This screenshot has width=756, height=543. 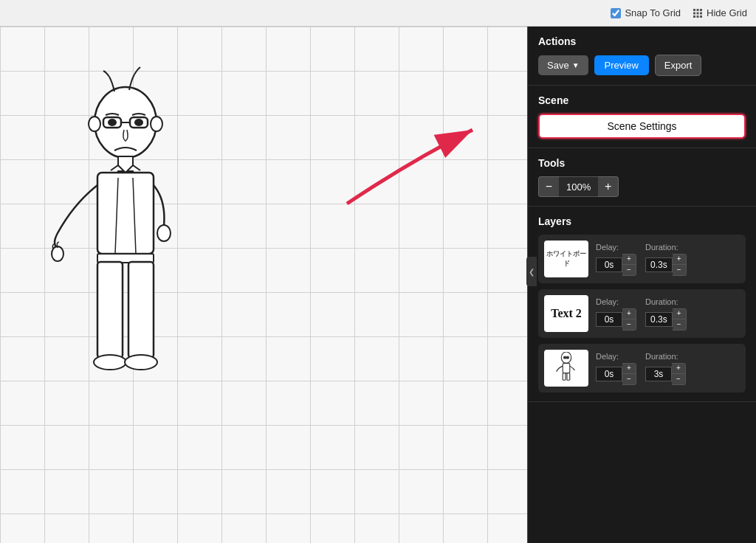 What do you see at coordinates (549, 187) in the screenshot?
I see `zoom-minus-button: −` at bounding box center [549, 187].